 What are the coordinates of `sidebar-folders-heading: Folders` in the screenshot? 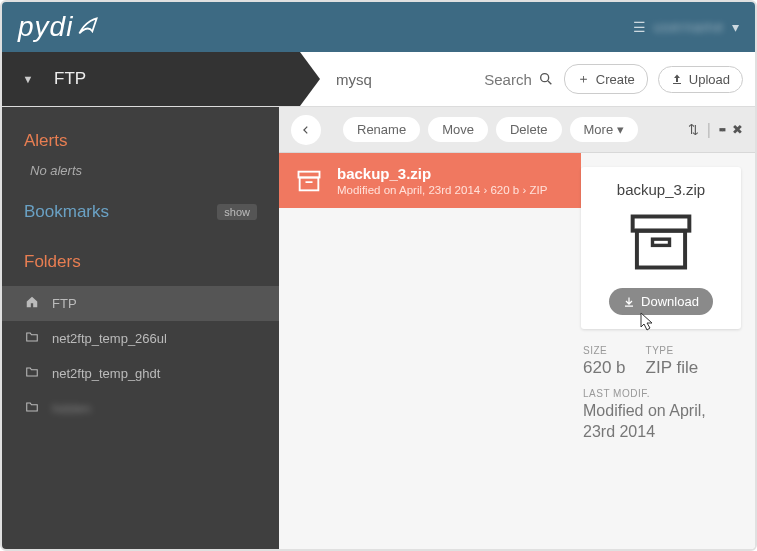 It's located at (140, 262).